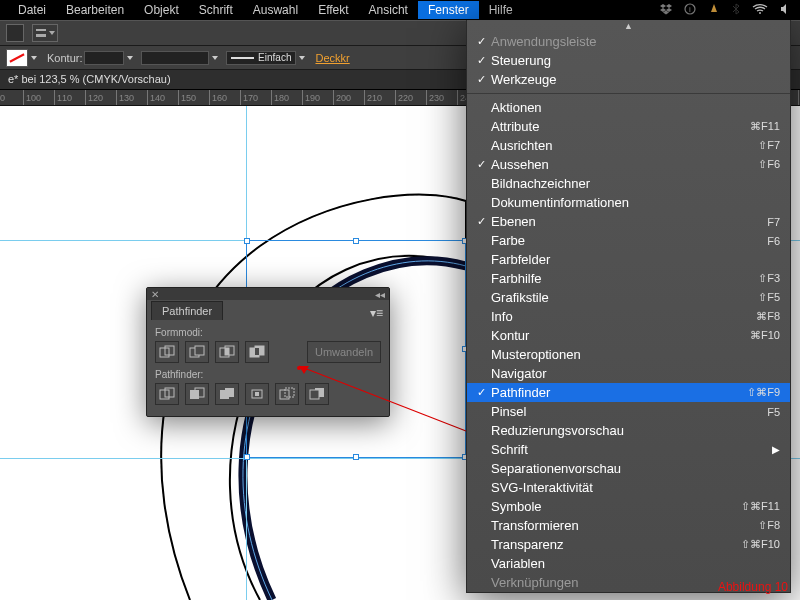  Describe the element at coordinates (197, 352) in the screenshot. I see `shape-minus-front-button` at that location.